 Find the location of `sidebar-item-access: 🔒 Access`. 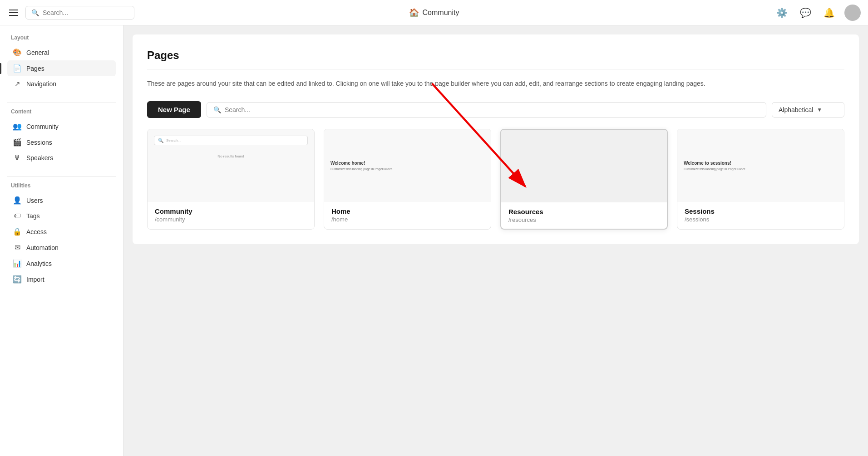

sidebar-item-access: 🔒 Access is located at coordinates (62, 231).